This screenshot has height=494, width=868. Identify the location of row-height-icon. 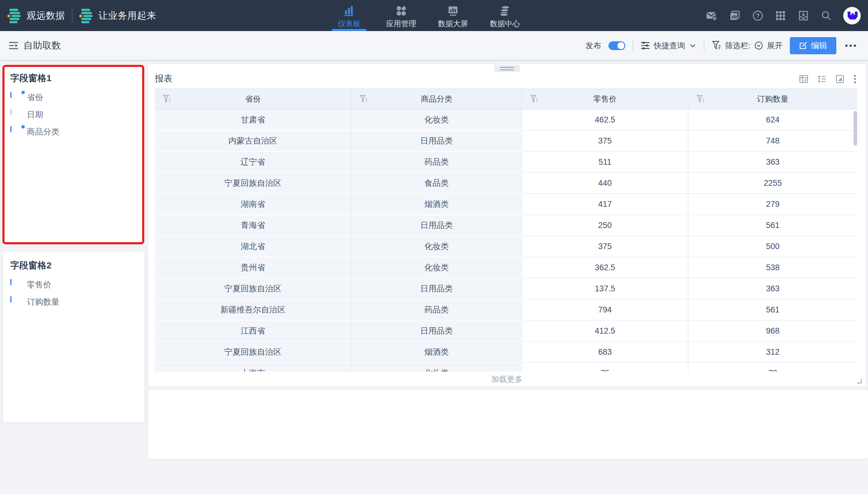
(822, 79).